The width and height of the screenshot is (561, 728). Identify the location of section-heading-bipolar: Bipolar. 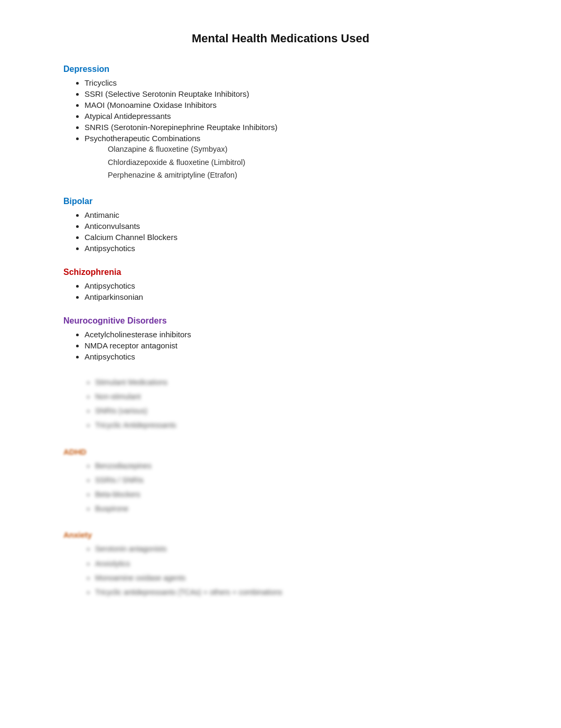
(280, 201).